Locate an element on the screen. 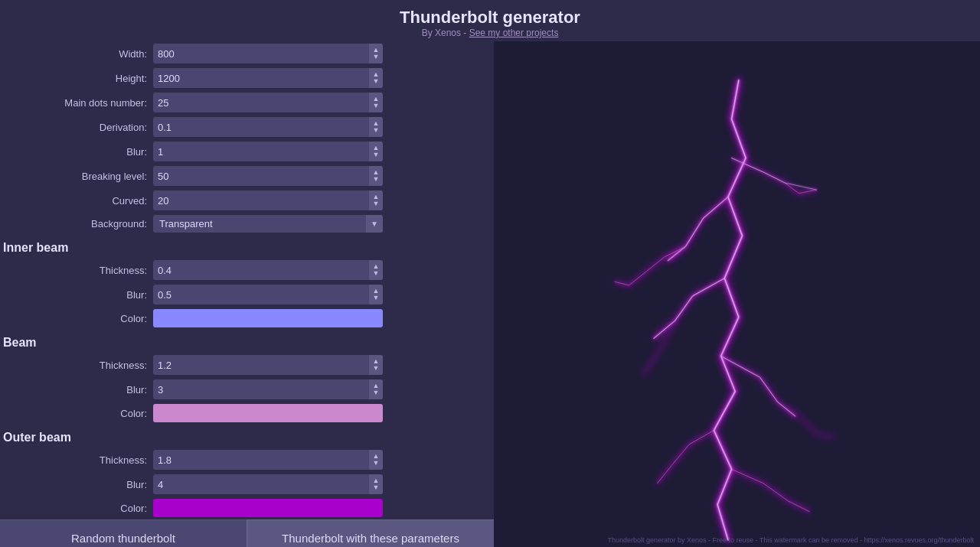 This screenshot has width=980, height=547. outer-beam-color-row: Color: is located at coordinates (247, 508).